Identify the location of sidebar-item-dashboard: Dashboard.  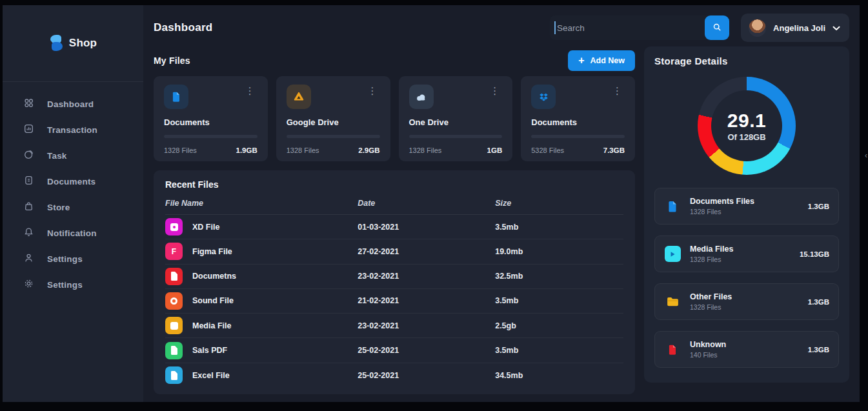
(73, 104).